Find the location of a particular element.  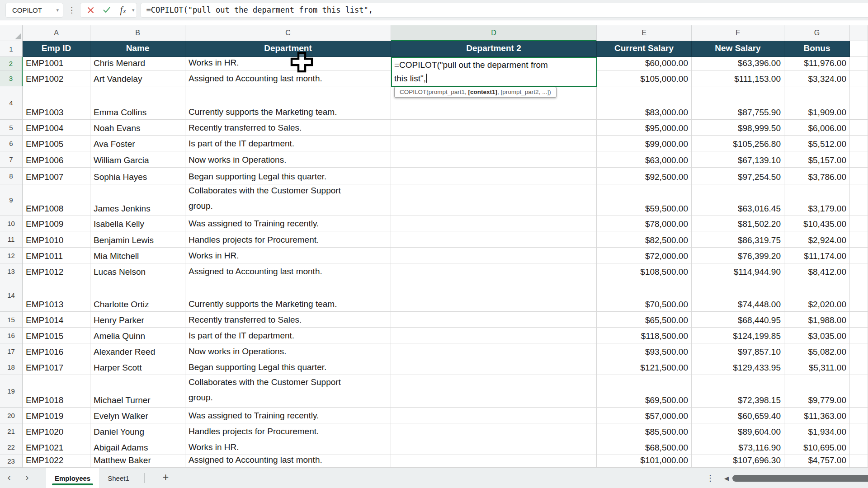

cell-B6: Ava Foster is located at coordinates (138, 144).